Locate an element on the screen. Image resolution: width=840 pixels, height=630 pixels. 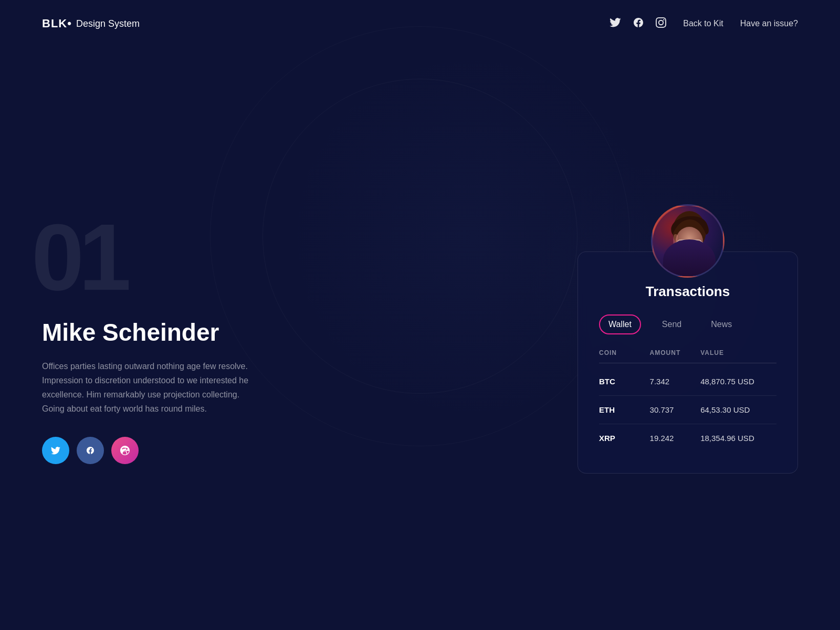
profile-number: 01 is located at coordinates (79, 257).